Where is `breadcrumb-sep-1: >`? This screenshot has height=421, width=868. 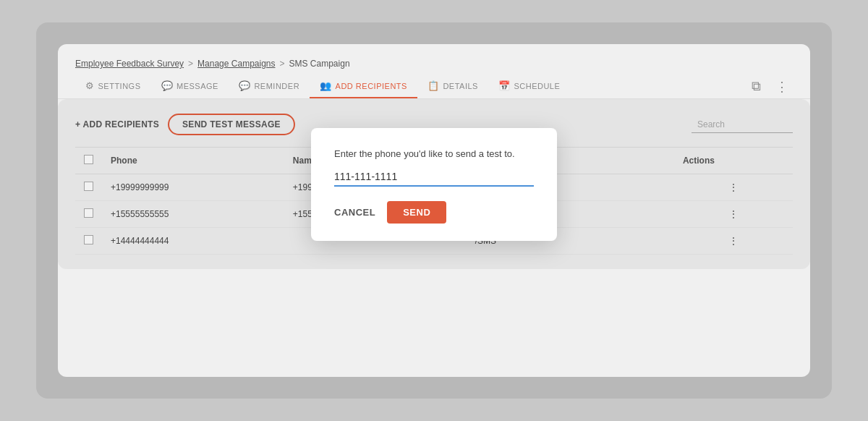 breadcrumb-sep-1: > is located at coordinates (191, 64).